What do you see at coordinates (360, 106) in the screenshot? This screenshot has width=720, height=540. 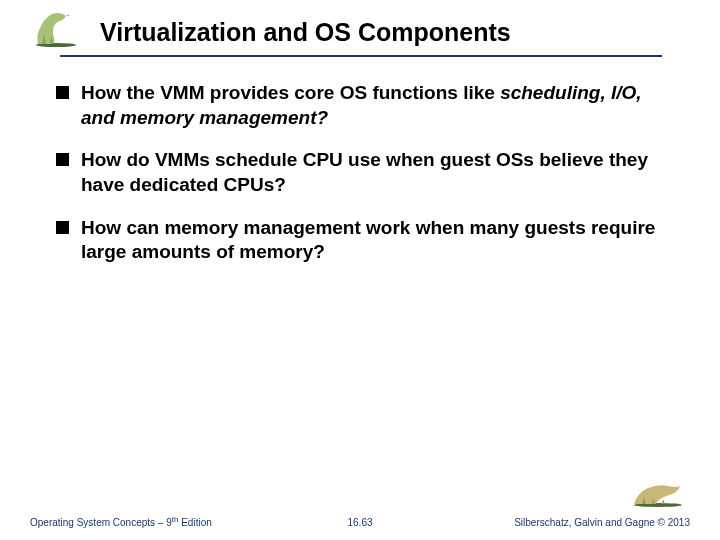 I see `bullet-item: How the VMM provides core OS functions l…` at bounding box center [360, 106].